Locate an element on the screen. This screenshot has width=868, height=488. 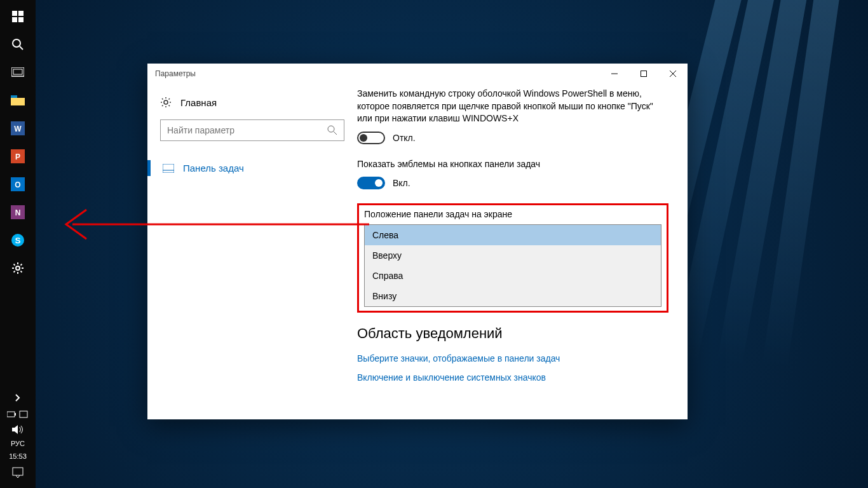
link-system-icons: Включение и выключение системных значков is located at coordinates (513, 377).